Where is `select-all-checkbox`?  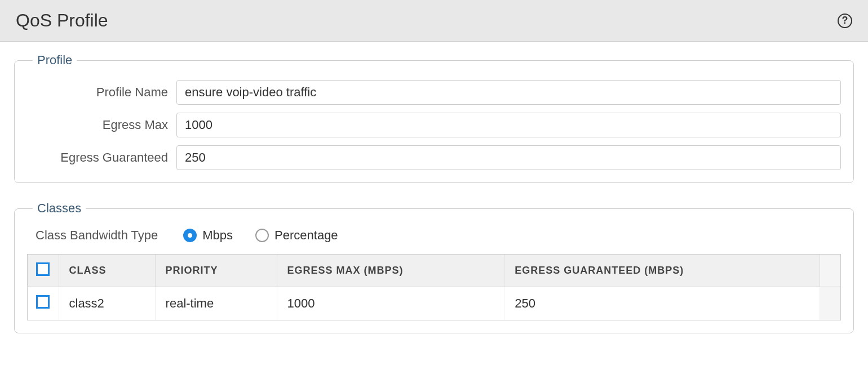
select-all-checkbox is located at coordinates (43, 269).